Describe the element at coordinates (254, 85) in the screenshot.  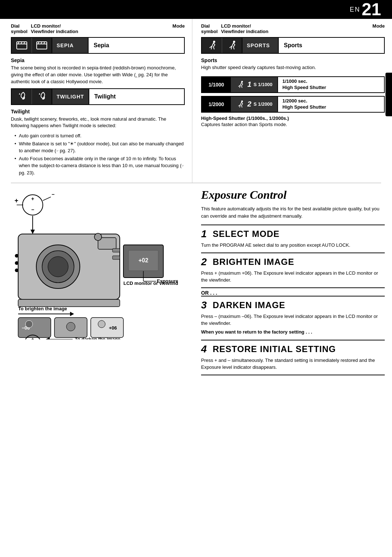
I see `shutter-1000-icon-box: 1 S 1/1000` at that location.